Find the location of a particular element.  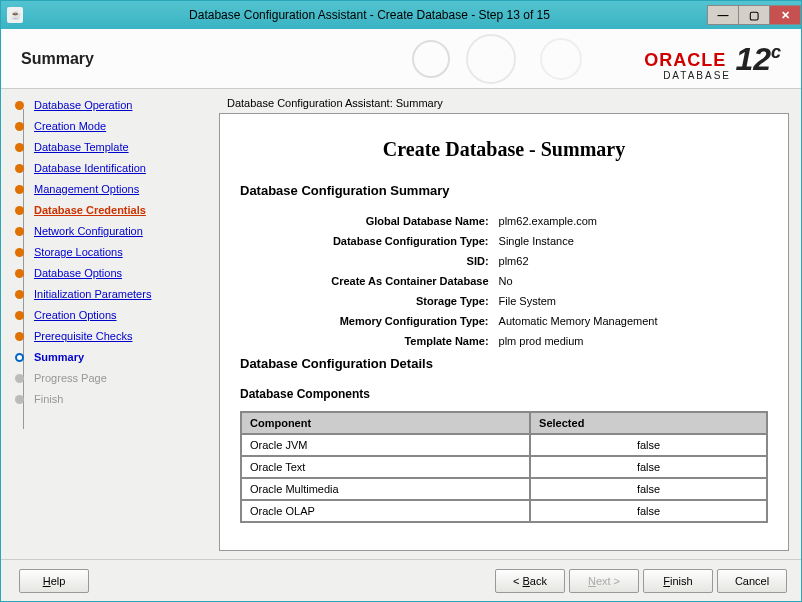

page-title: Summary is located at coordinates (58, 59).